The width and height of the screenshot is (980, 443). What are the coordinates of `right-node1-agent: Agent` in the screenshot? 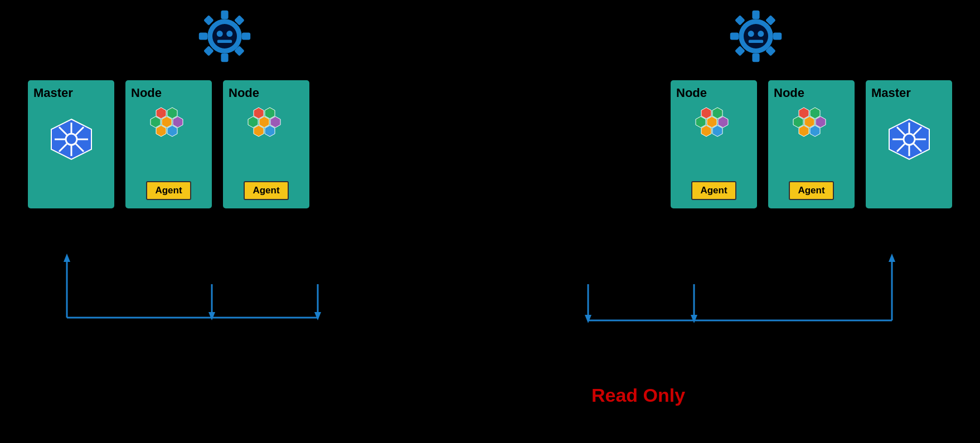 It's located at (714, 191).